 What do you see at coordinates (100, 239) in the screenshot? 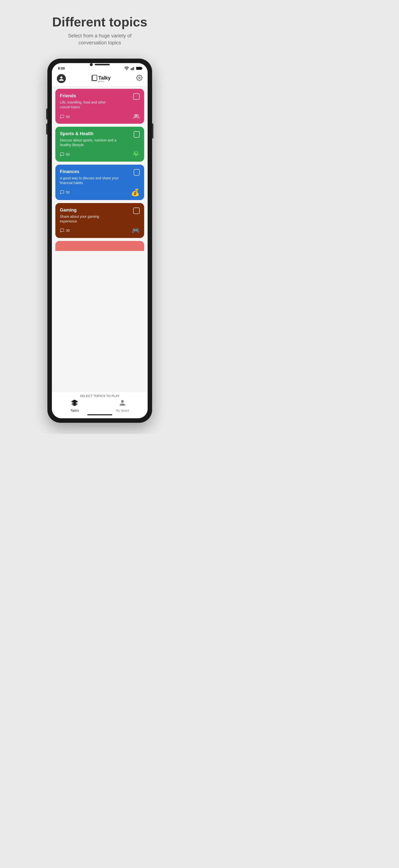
I see `topics-scroll-area: Friends Life, travelling, food and other…` at bounding box center [100, 239].